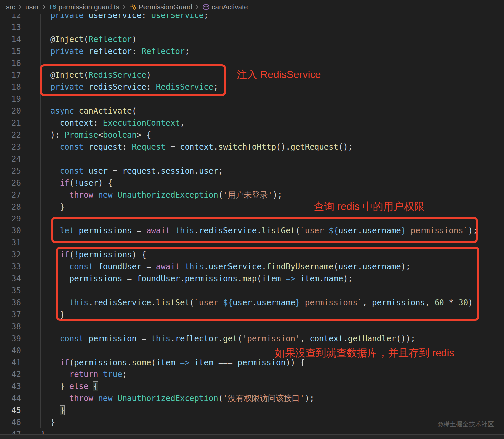 The image size is (504, 439). Describe the element at coordinates (252, 51) in the screenshot. I see `code-line: 15 private reflector: Reflector;` at that location.